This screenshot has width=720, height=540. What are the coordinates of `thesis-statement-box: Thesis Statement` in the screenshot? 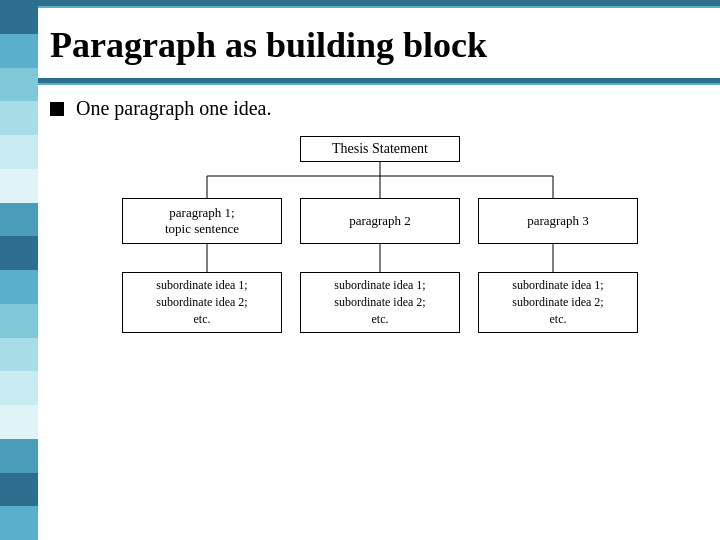 It's located at (380, 149).